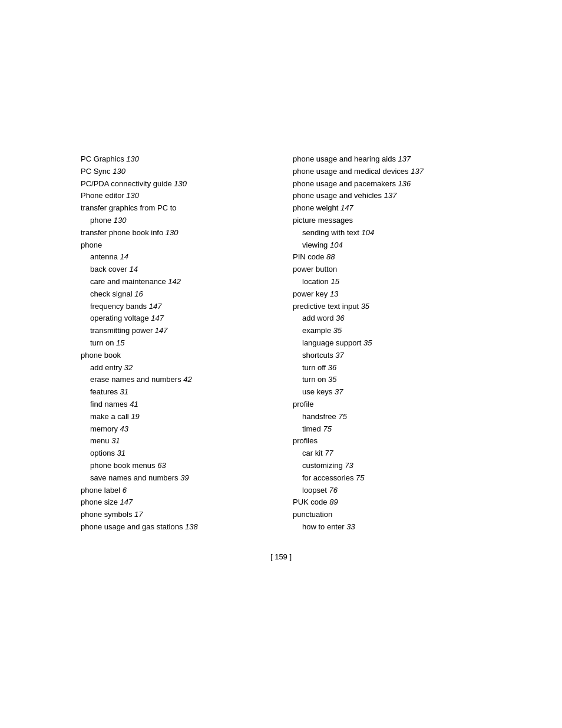 The image size is (562, 728). What do you see at coordinates (319, 318) in the screenshot?
I see `term-label: add word` at bounding box center [319, 318].